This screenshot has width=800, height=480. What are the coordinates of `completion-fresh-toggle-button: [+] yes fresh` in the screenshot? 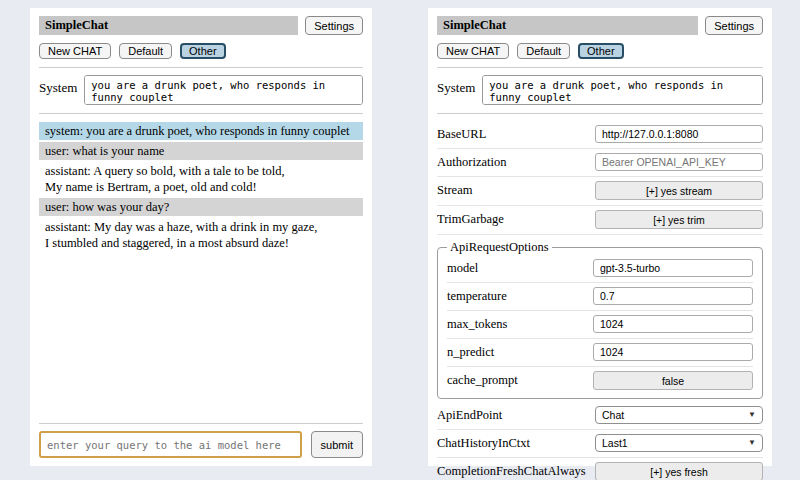 It's located at (679, 471).